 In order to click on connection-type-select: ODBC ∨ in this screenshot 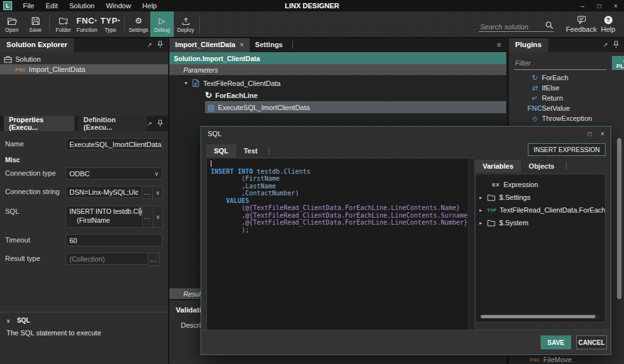, I will do `click(114, 173)`.